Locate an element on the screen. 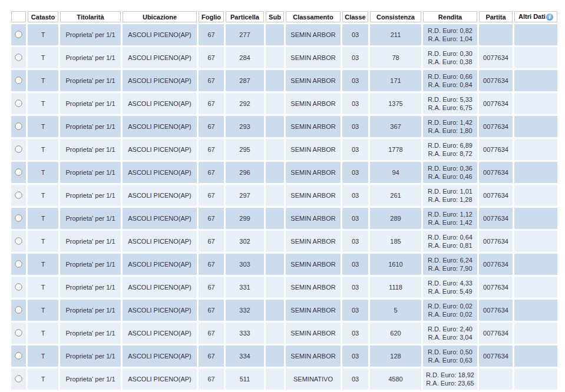  consistenza-cell: 367 is located at coordinates (396, 127).